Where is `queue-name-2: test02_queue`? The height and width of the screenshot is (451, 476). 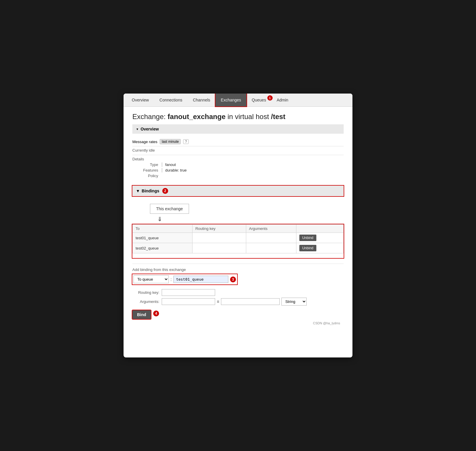 queue-name-2: test02_queue is located at coordinates (163, 248).